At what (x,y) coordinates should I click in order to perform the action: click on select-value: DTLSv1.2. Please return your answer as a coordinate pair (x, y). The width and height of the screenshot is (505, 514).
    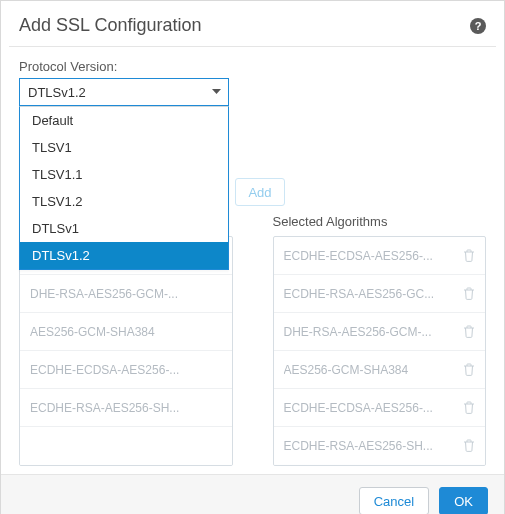
    Looking at the image, I should click on (57, 92).